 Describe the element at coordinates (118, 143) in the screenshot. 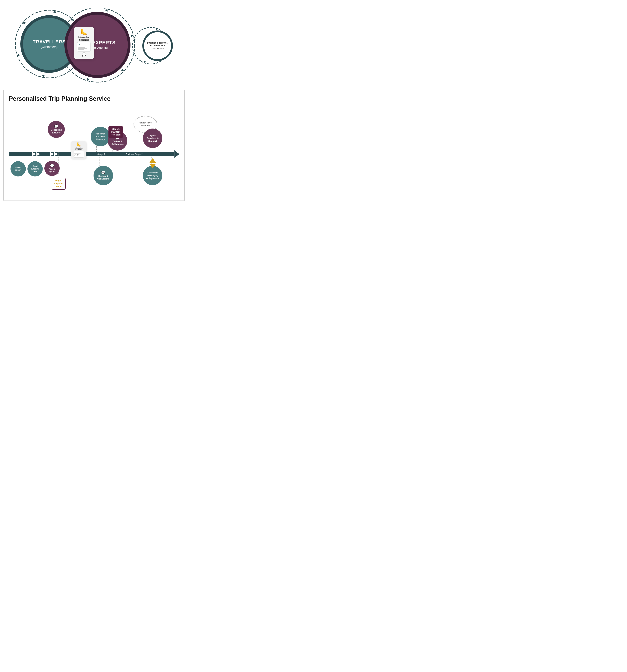

I see `deliver-collaborate-label: Deliver &Collaborate` at that location.